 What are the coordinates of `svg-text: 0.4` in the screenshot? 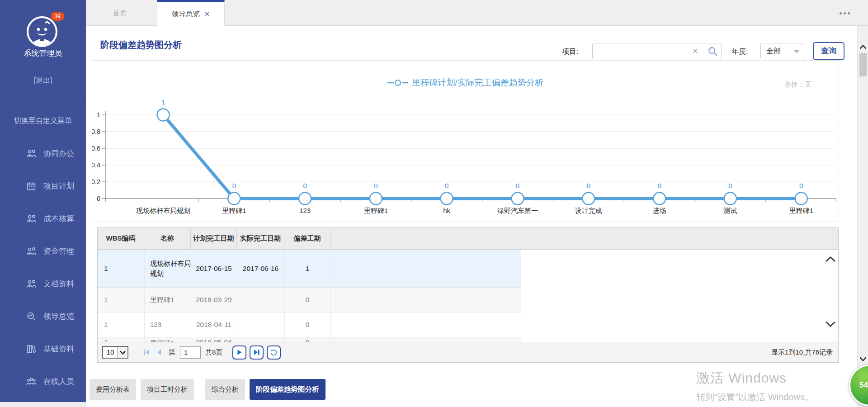 It's located at (96, 165).